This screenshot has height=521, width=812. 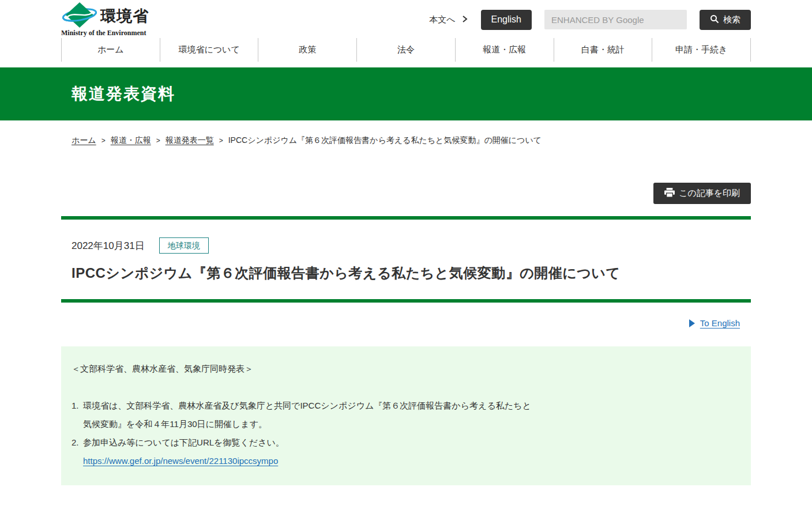 I want to click on print-article-button: この記事を印刷, so click(x=702, y=194).